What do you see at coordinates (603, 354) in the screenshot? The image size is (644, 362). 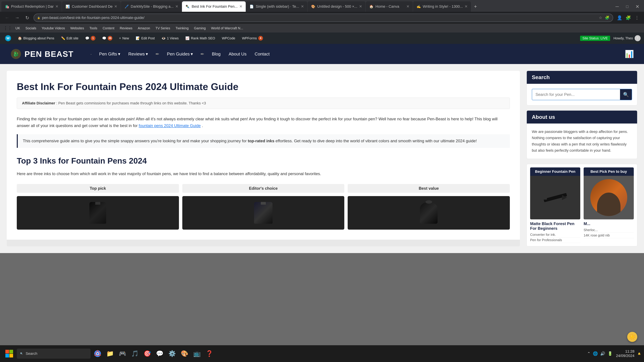 I see `sound-icon: 🔊` at bounding box center [603, 354].